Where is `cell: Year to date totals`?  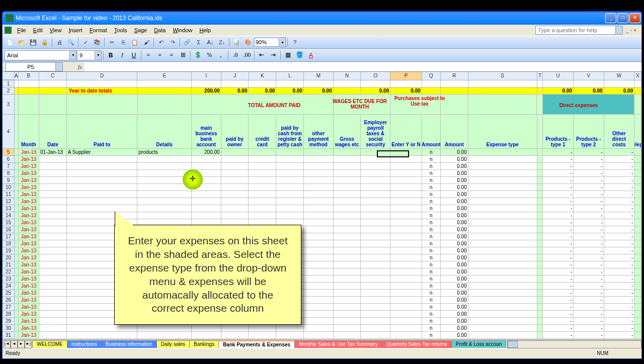
cell: Year to date totals is located at coordinates (103, 91).